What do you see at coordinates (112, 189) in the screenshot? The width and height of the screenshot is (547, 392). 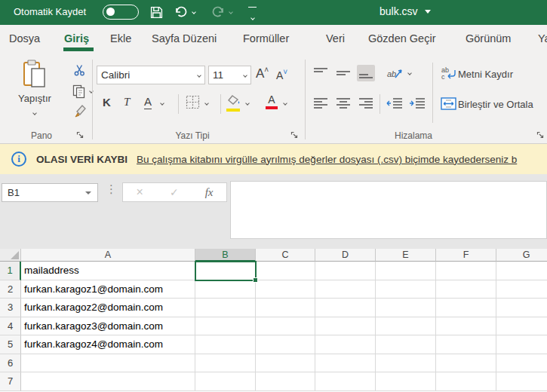 I see `formula-bar-resize-handle: ⋮` at bounding box center [112, 189].